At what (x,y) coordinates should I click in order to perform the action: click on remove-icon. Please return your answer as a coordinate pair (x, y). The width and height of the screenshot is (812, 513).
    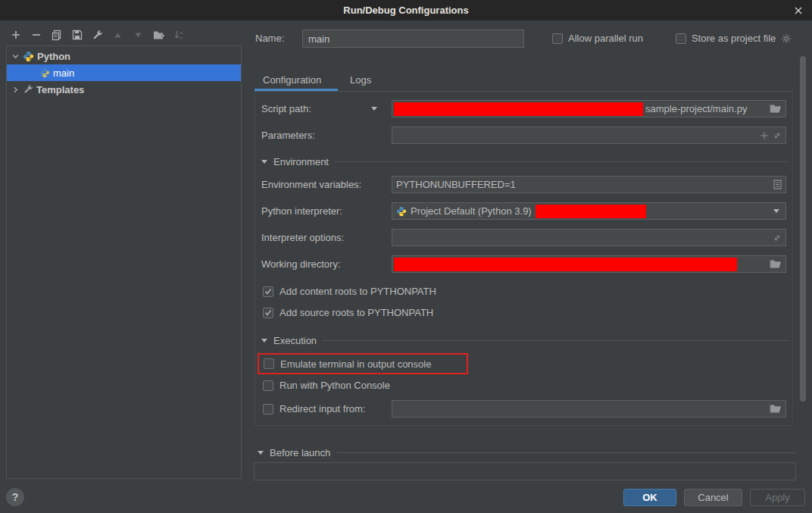
    Looking at the image, I should click on (36, 35).